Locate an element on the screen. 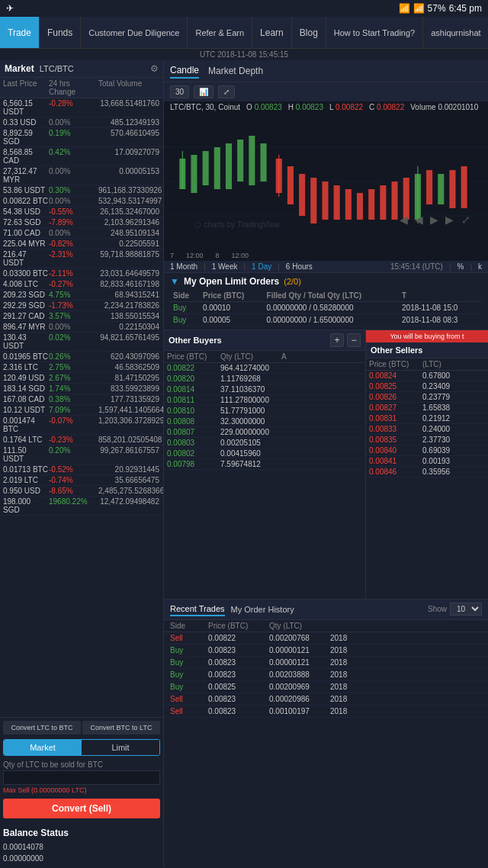 This screenshot has height=868, width=488. market-row: 10.12 USDT7.09%1,597,441.14056648 is located at coordinates (82, 410).